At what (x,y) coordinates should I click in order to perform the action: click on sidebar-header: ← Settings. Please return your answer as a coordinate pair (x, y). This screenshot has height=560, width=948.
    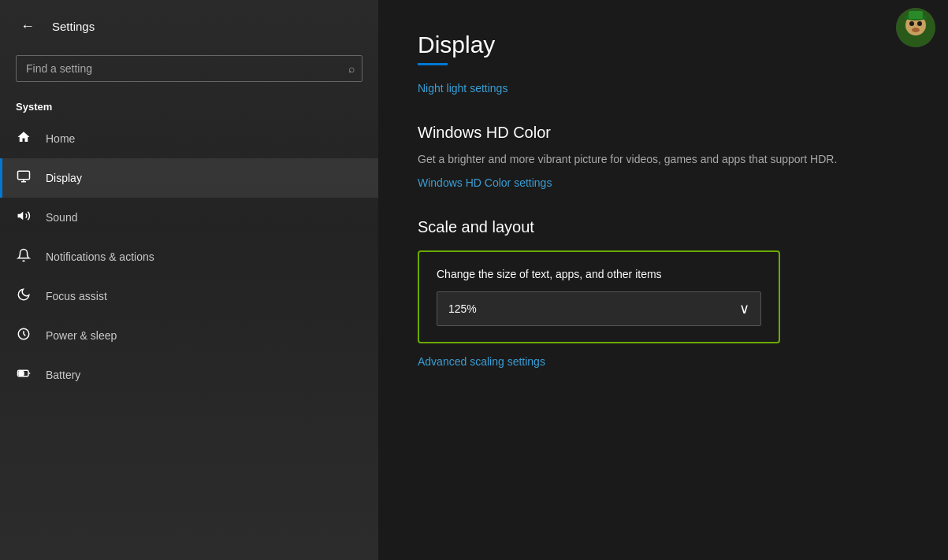
    Looking at the image, I should click on (189, 26).